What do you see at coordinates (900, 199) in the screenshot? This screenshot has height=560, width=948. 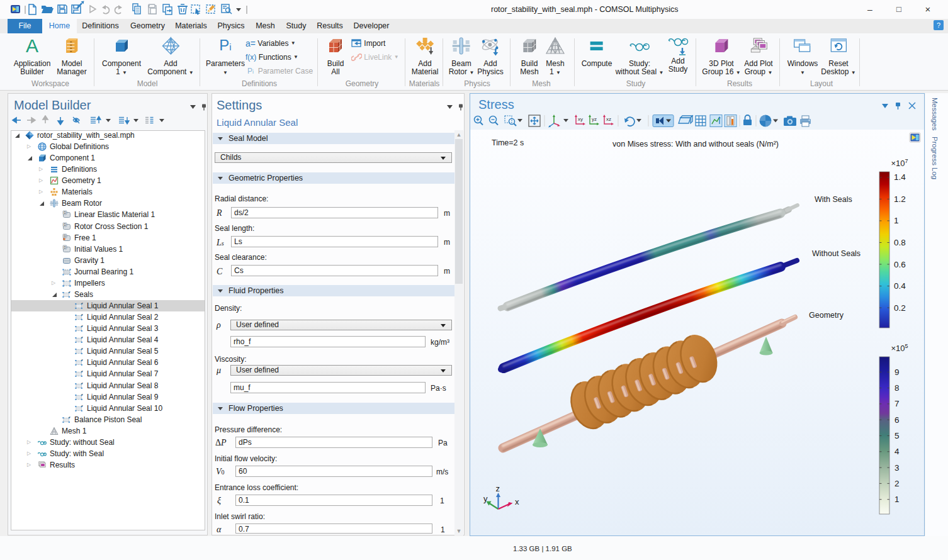 I see `svg-text: 1.2` at bounding box center [900, 199].